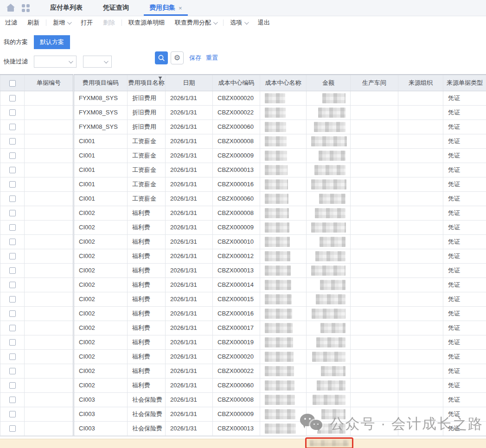 The image size is (486, 448). What do you see at coordinates (243, 328) in the screenshot?
I see `table-row: CI002福利费2026/1/31CBZX000017凭证` at bounding box center [243, 328].